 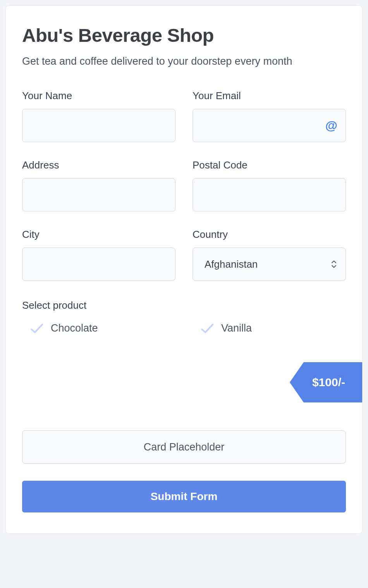 What do you see at coordinates (184, 317) in the screenshot?
I see `product-section: Select product Chocolate Vanilla` at bounding box center [184, 317].